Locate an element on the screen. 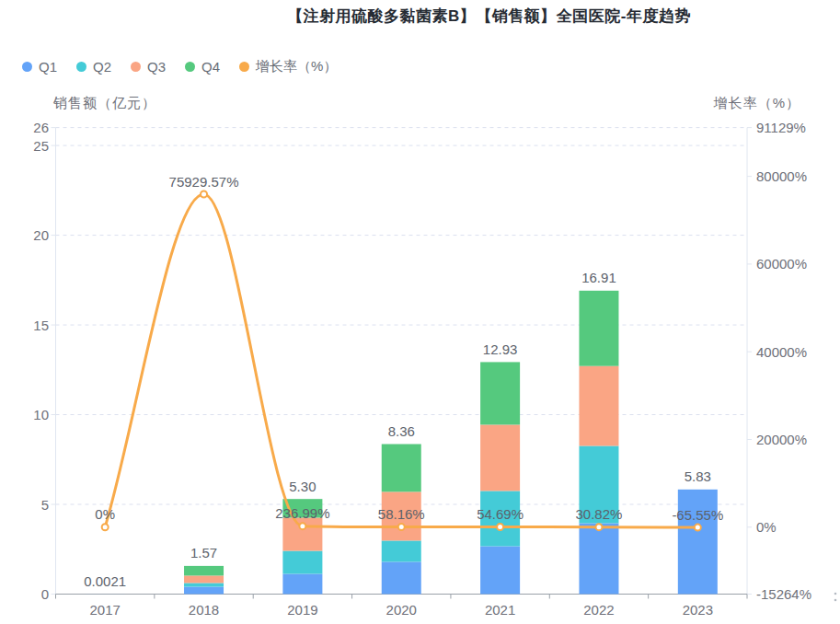 The height and width of the screenshot is (624, 840). left-axis-tick-label: 10 is located at coordinates (40, 414).